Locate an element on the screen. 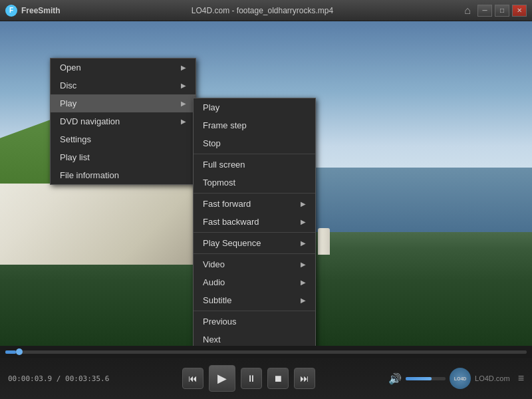 This screenshot has width=532, height=399. menu-item-disc: Disc ▶ is located at coordinates (123, 85).